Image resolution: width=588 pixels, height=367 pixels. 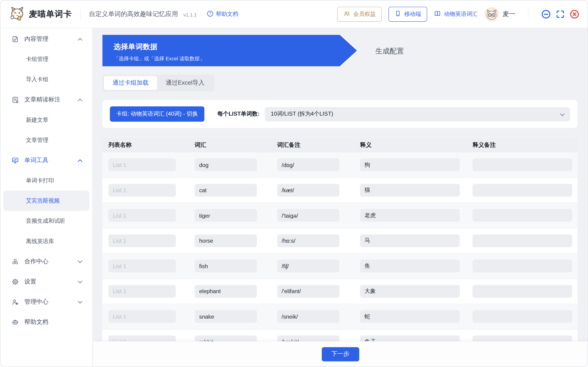 I want to click on sidebar-item-flashcard-print: 单词卡打印, so click(x=46, y=181).